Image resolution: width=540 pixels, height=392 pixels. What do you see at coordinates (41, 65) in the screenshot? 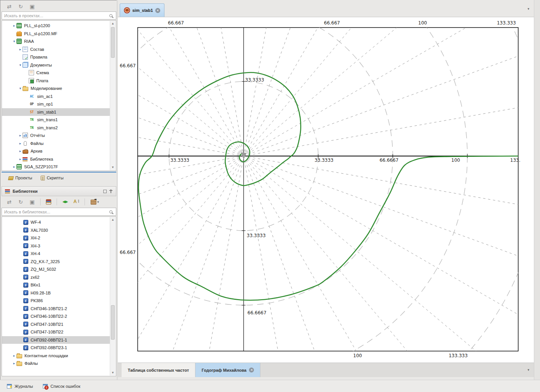
I see `tree-item-label: Документы` at bounding box center [41, 65].